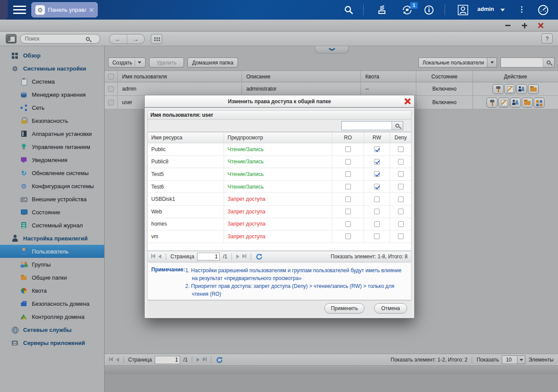 The height and width of the screenshot is (392, 558). Describe the element at coordinates (259, 257) in the screenshot. I see `refresh-icon` at that location.